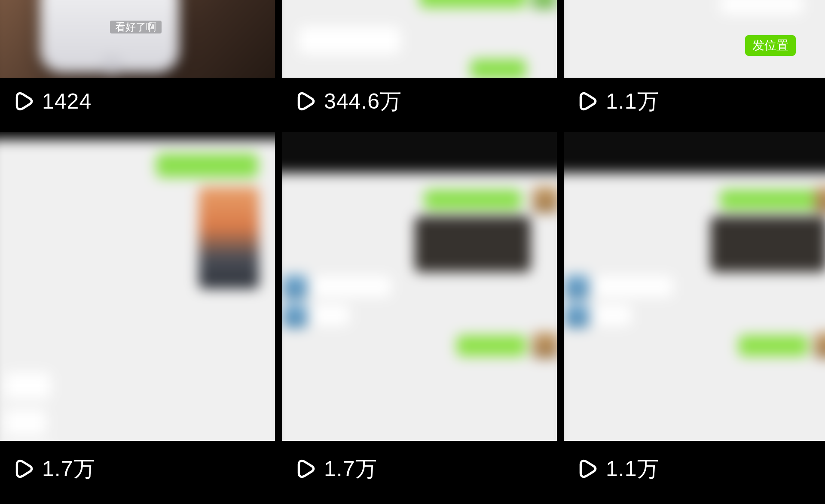  I want to click on view-count: 1424, so click(67, 101).